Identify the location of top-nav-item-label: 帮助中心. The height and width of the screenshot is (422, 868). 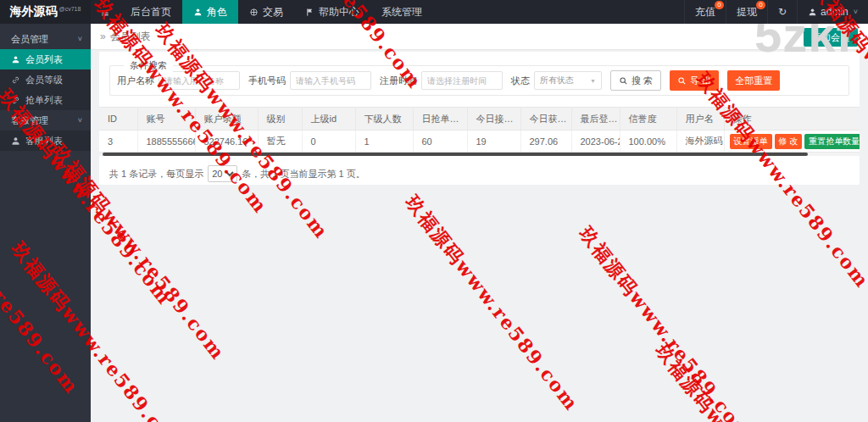
(339, 12).